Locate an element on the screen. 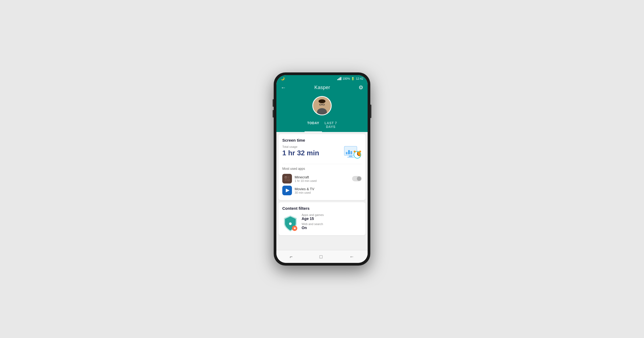  toggle-thumb is located at coordinates (359, 179).